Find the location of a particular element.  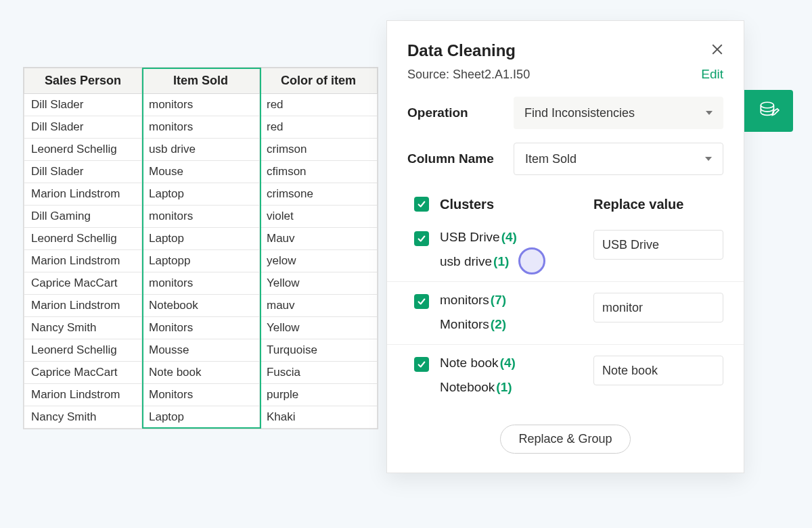

table-cell: Turquoise is located at coordinates (318, 350).